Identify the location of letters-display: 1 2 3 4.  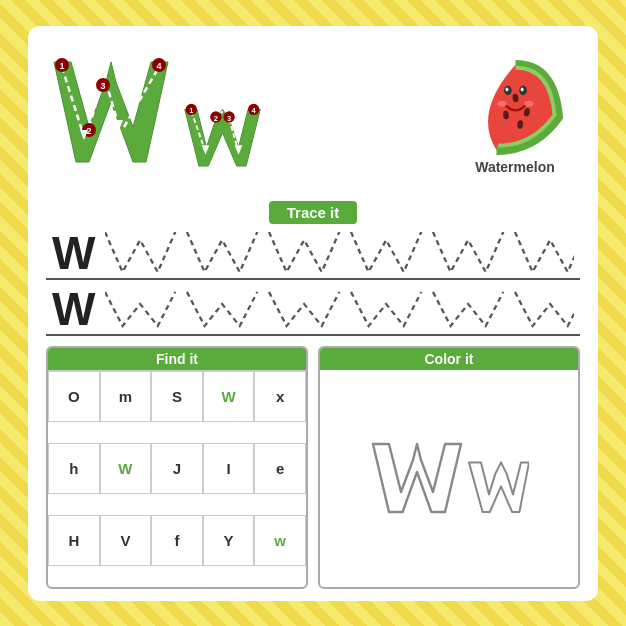
(248, 117).